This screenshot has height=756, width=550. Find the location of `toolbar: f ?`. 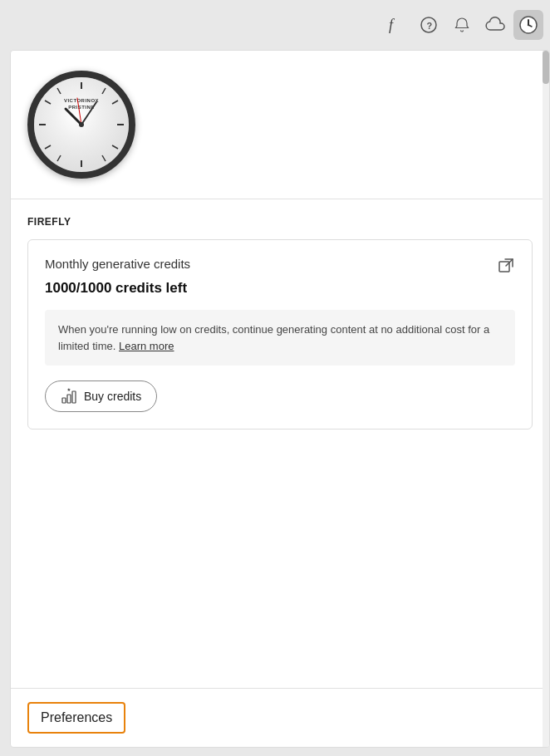

toolbar: f ? is located at coordinates (275, 25).